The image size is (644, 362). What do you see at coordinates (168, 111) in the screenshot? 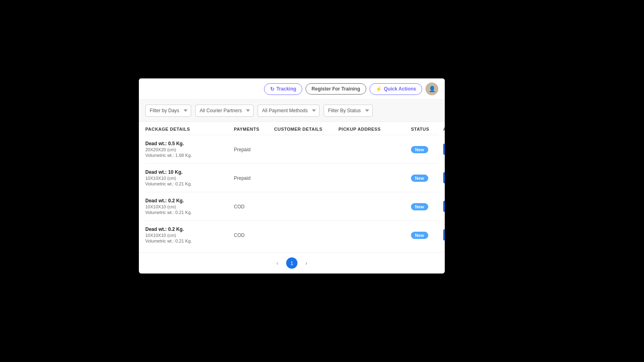
I see `filter-days-select: Filter by Days` at bounding box center [168, 111].